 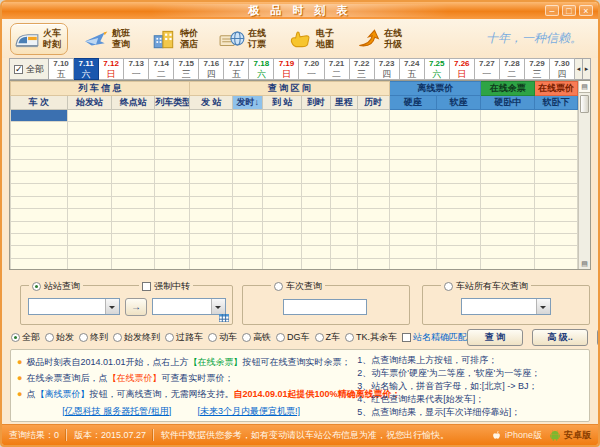 I want to click on all-dates-checkbox: 全部, so click(x=29, y=69).